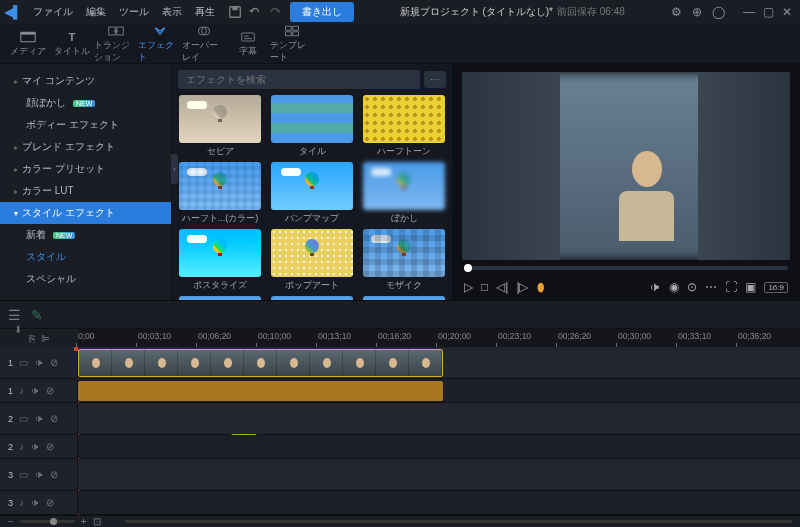 Image resolution: width=800 pixels, height=527 pixels. I want to click on audio-clip, so click(260, 391).